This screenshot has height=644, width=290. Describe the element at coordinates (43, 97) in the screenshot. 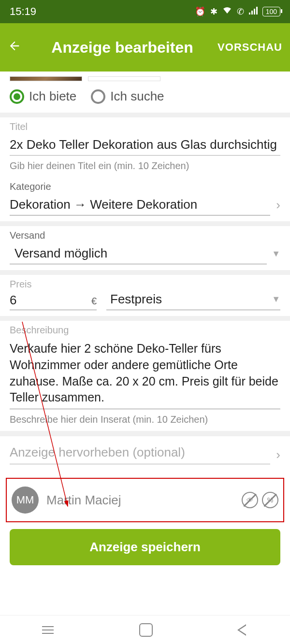

I see `radio-offer: Ich biete` at that location.